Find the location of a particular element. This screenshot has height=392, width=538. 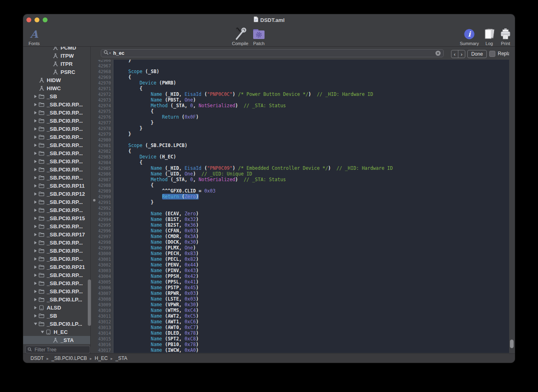

find-input is located at coordinates (273, 53).